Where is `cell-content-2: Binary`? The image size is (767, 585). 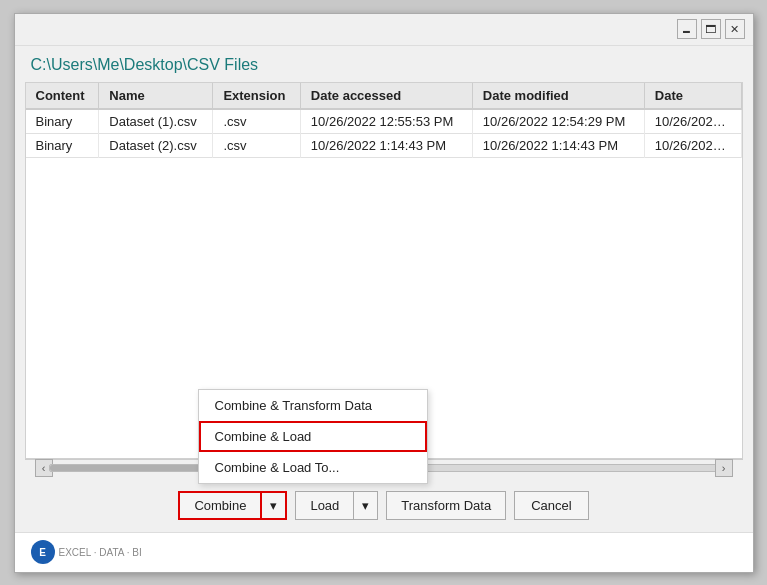
cell-content-2: Binary is located at coordinates (62, 145).